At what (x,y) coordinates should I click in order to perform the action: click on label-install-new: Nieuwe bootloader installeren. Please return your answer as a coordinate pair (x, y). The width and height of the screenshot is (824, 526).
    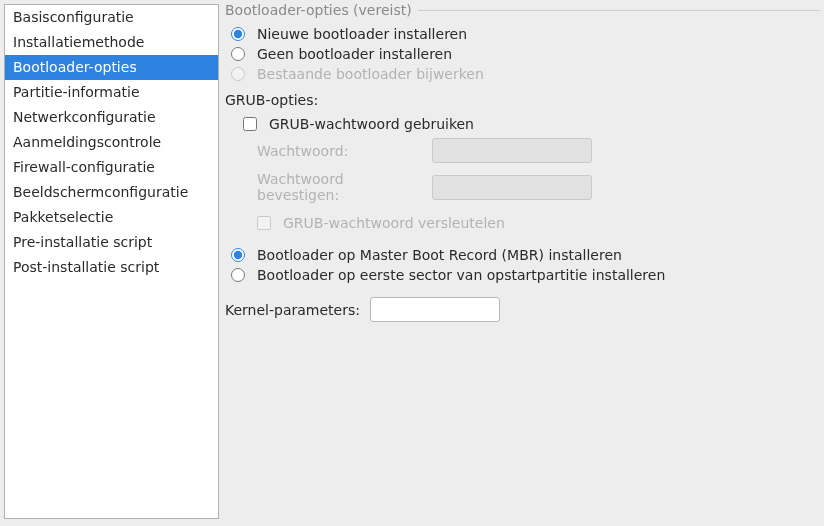
    Looking at the image, I should click on (362, 34).